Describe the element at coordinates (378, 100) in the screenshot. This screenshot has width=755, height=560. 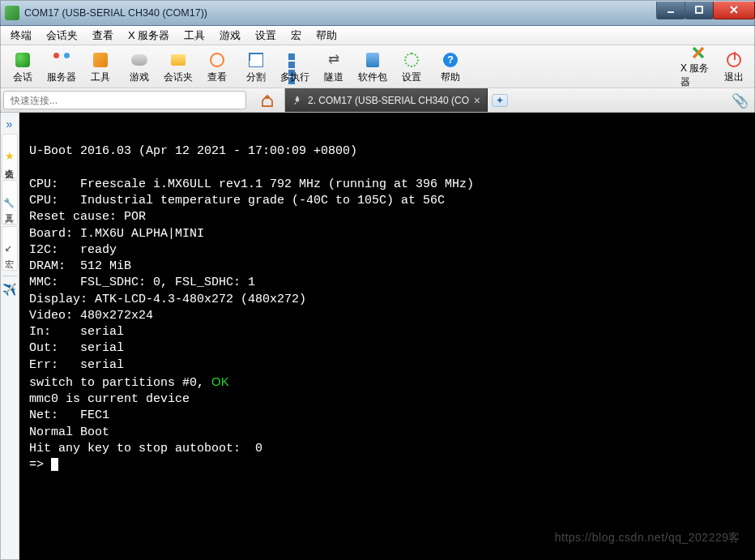
I see `tab-row: 2. COM17 (USB-SERIAL CH340 (CO × ✦ 📎` at that location.